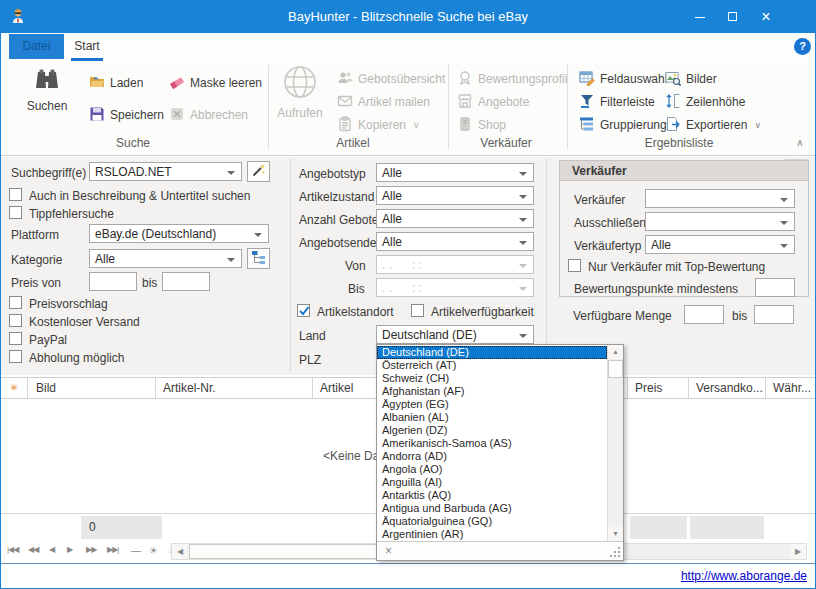 The width and height of the screenshot is (816, 589). Describe the element at coordinates (179, 234) in the screenshot. I see `plattform-combobox: eBay.de (Deutschland)` at that location.